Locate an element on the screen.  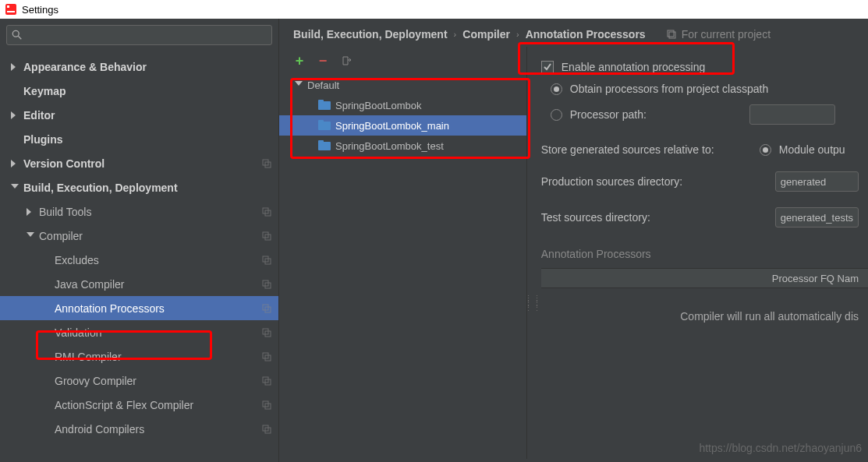
processors-section-header: Annotation Processors is located at coordinates (700, 248).